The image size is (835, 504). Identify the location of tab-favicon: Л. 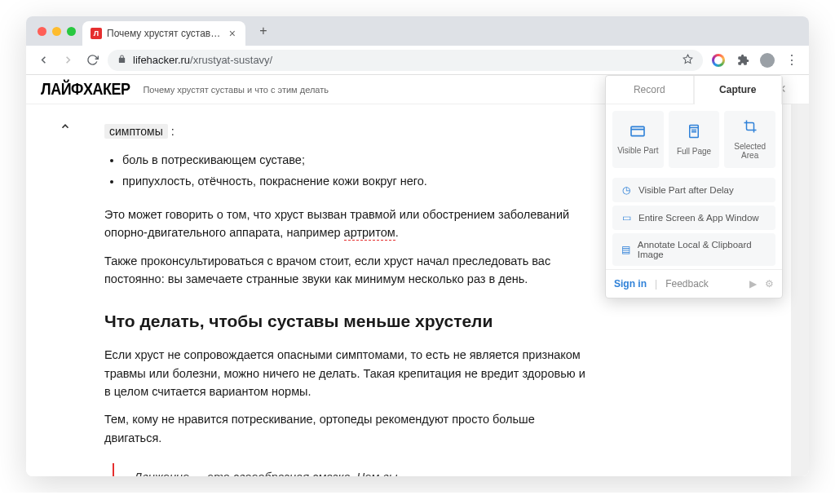
(96, 33).